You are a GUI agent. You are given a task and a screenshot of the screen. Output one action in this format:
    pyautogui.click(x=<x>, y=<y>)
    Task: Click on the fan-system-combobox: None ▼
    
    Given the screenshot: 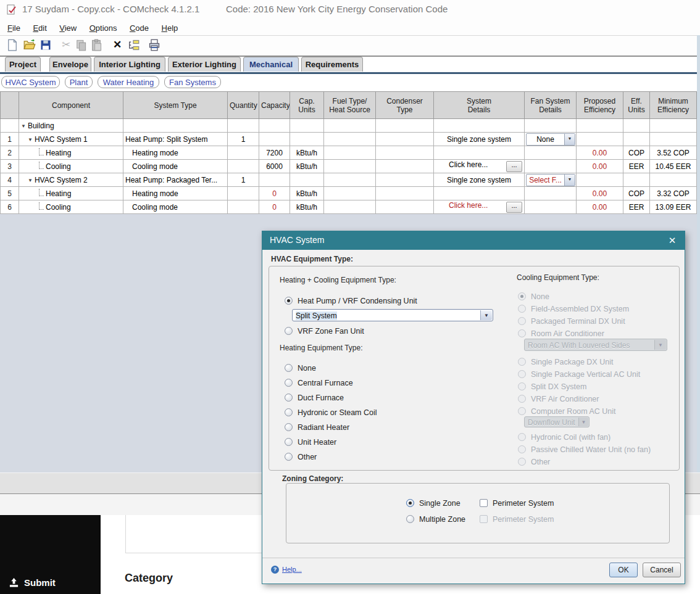 What is the action you would take?
    pyautogui.click(x=551, y=139)
    